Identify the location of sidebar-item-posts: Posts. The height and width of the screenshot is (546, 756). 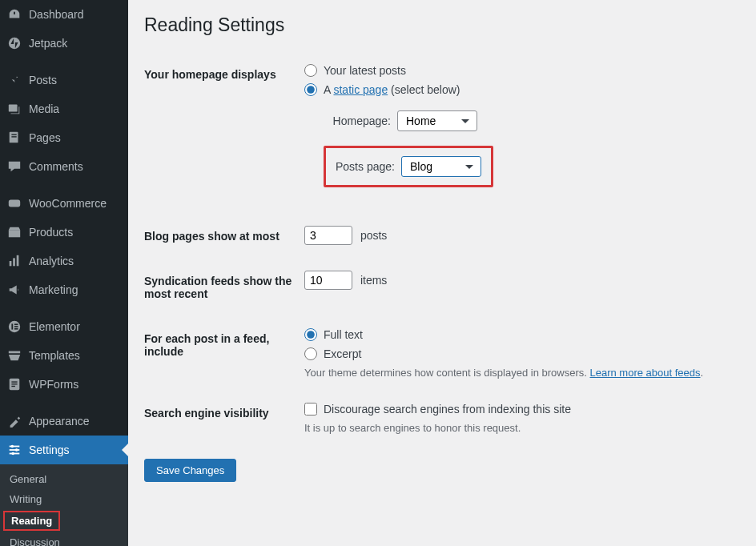
(64, 80).